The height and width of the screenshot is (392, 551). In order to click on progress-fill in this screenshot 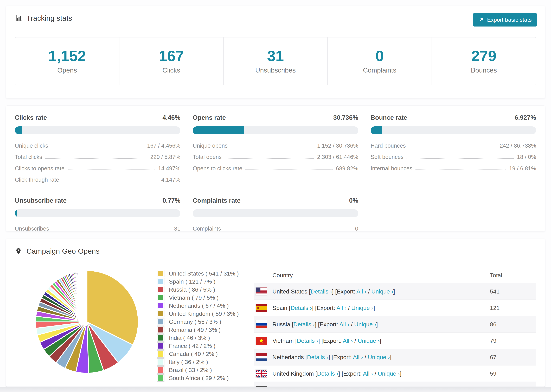, I will do `click(376, 130)`.